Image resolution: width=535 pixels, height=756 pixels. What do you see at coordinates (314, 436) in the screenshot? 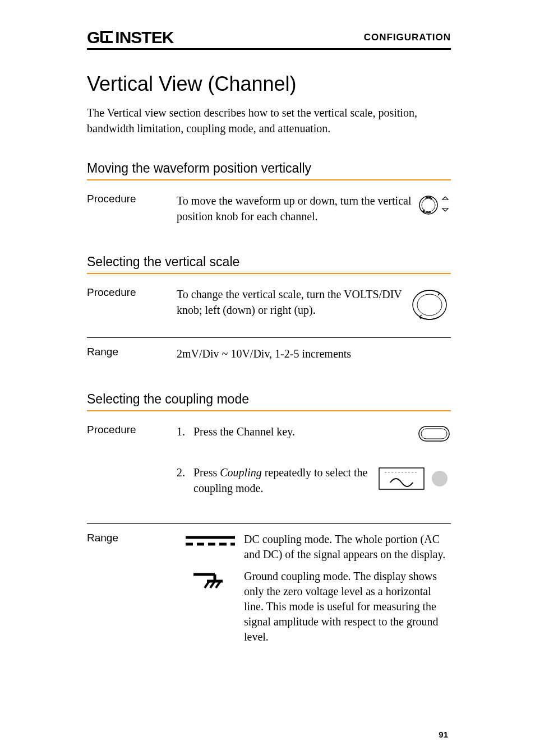
I see `coupling-step-1: Press the Channel key.` at bounding box center [314, 436].